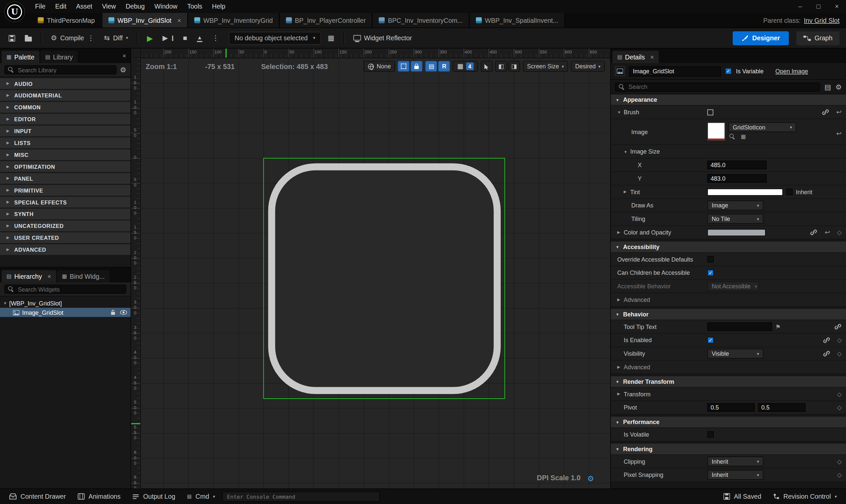 The width and height of the screenshot is (846, 504). What do you see at coordinates (65, 96) in the screenshot?
I see `palette-category: ▶AUDIOMATERIAL` at bounding box center [65, 96].